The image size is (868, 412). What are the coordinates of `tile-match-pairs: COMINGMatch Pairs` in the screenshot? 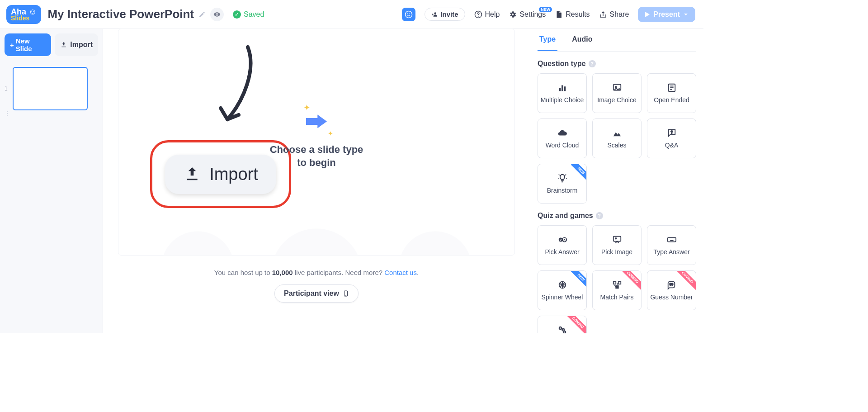 It's located at (617, 290).